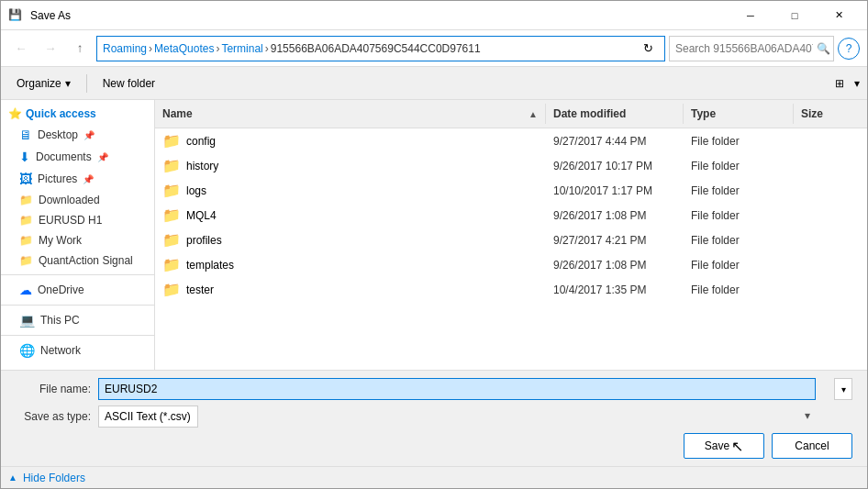 The width and height of the screenshot is (868, 489). Describe the element at coordinates (434, 477) in the screenshot. I see `status-bar: ▲ Hide Folders` at that location.